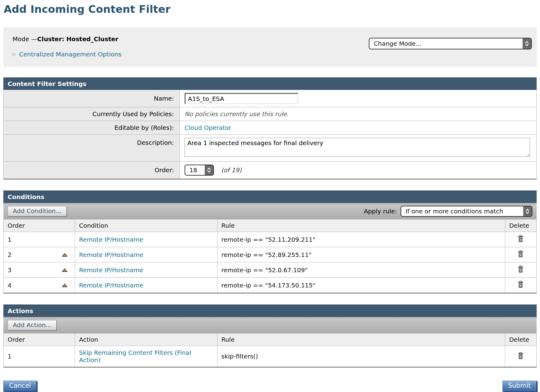 The height and width of the screenshot is (392, 540). What do you see at coordinates (193, 170) in the screenshot?
I see `order-select-value: 18` at bounding box center [193, 170].